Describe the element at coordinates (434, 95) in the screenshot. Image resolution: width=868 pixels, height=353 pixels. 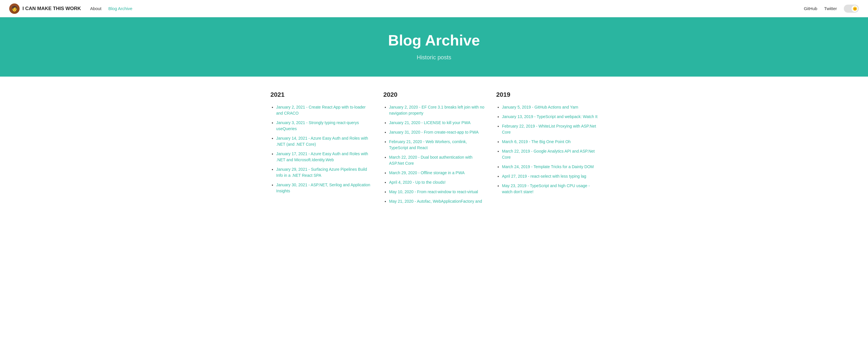
I see `year-heading-2020: 2020` at that location.